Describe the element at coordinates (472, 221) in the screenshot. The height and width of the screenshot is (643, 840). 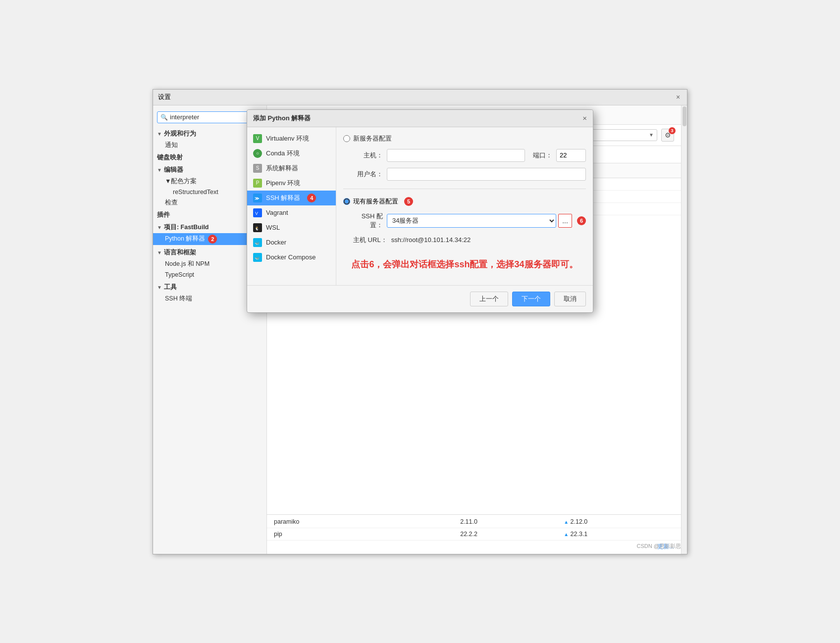
I see `ssh-config-select: 34服务器` at that location.